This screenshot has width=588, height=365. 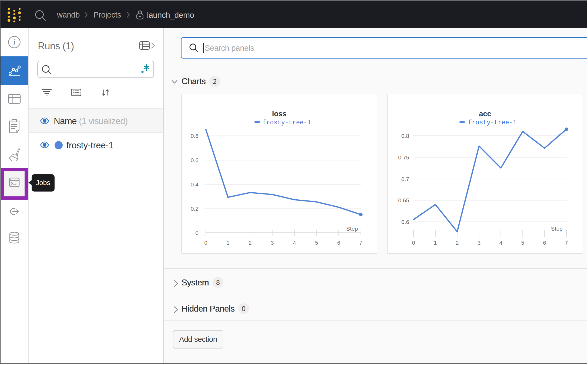 I want to click on svg-text: 0.7, so click(x=405, y=179).